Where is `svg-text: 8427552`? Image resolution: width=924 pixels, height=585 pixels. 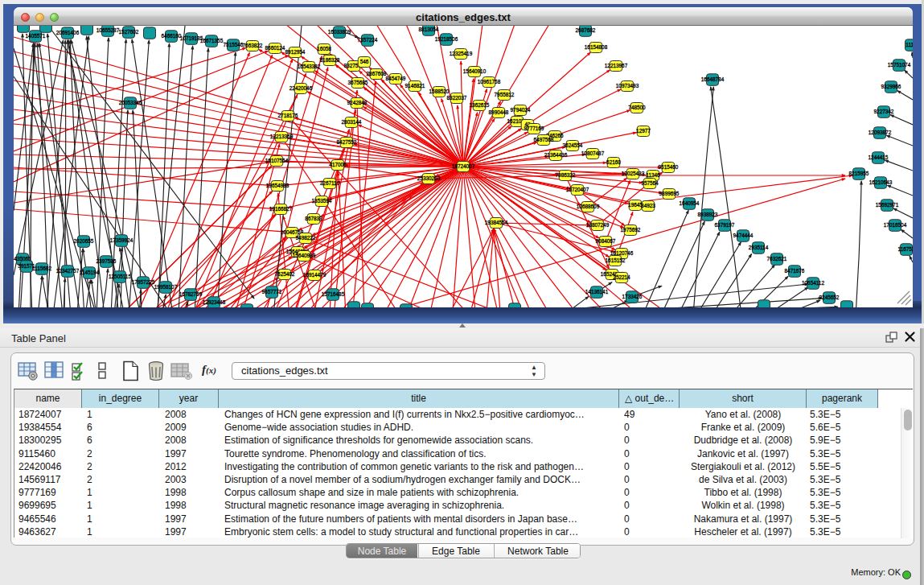
svg-text: 8427552 is located at coordinates (347, 142).